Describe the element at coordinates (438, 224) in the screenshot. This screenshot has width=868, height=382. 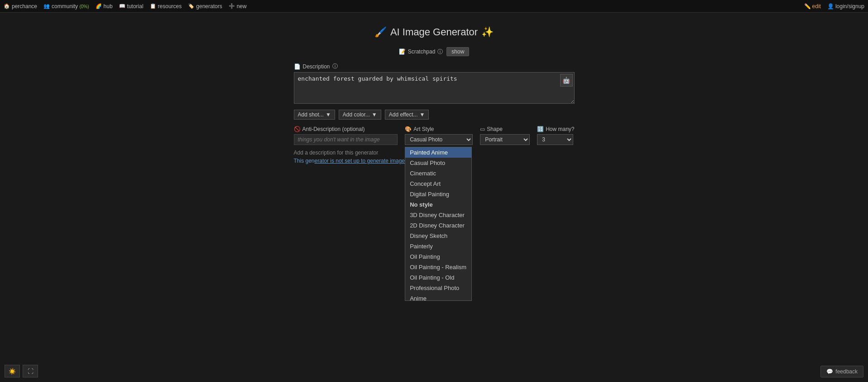
I see `art-style-dropdown: Painted Anime Casual Photo Cinematic Con…` at that location.